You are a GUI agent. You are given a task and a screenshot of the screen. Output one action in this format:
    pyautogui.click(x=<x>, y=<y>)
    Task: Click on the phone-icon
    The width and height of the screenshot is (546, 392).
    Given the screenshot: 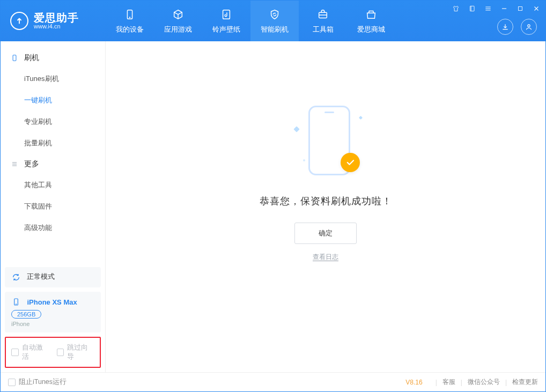 What is the action you would take?
    pyautogui.click(x=16, y=302)
    